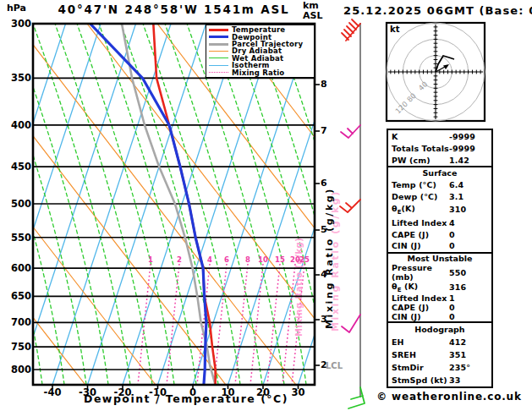 The height and width of the screenshot is (411, 532). I want to click on legend-item: Mixing Ratio, so click(261, 73).